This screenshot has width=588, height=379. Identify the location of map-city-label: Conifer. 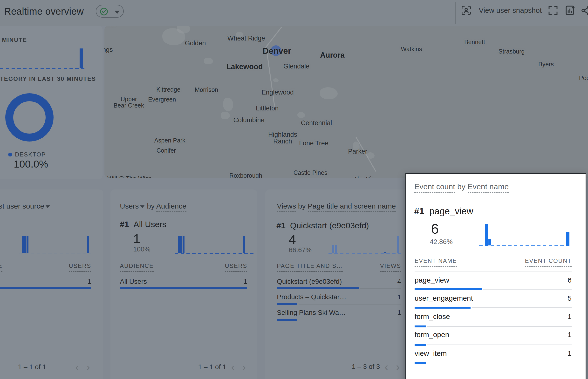
(166, 151).